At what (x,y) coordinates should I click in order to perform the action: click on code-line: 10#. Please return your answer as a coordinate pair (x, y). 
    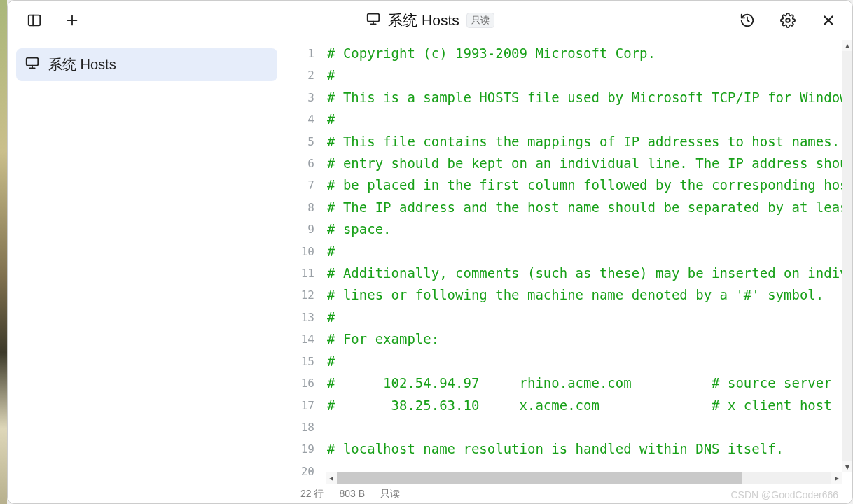
    Looking at the image, I should click on (569, 252).